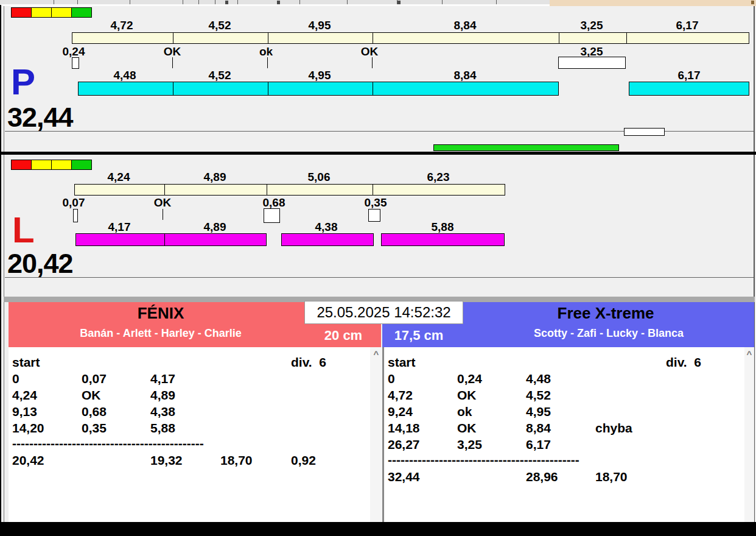 The image size is (756, 536). I want to click on lane-l-planned-label: 6,23, so click(438, 177).